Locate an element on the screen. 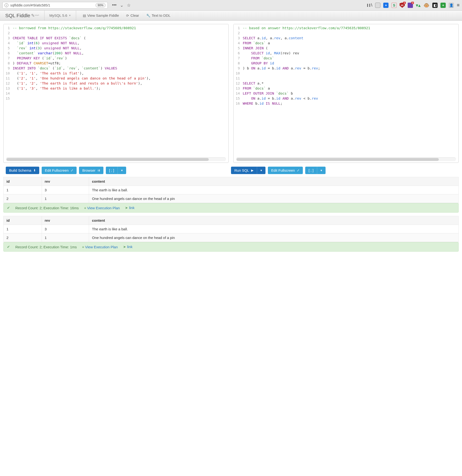 Image resolution: width=462 pixels, height=476 pixels. query-terminator-caret: ▾ is located at coordinates (321, 170).